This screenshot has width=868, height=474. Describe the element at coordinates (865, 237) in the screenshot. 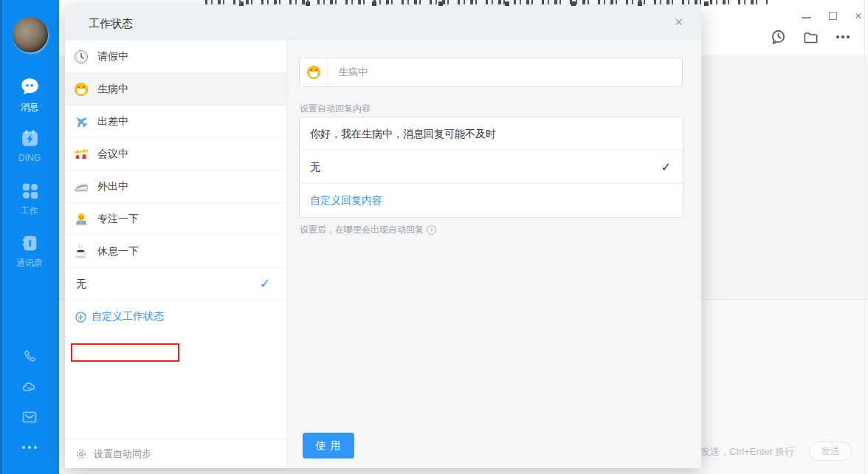

I see `window-right-border` at that location.